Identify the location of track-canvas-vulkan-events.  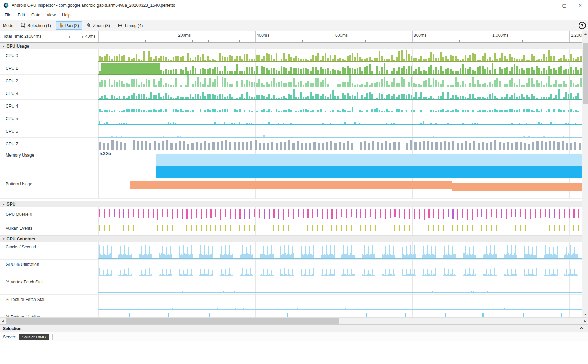
(340, 228).